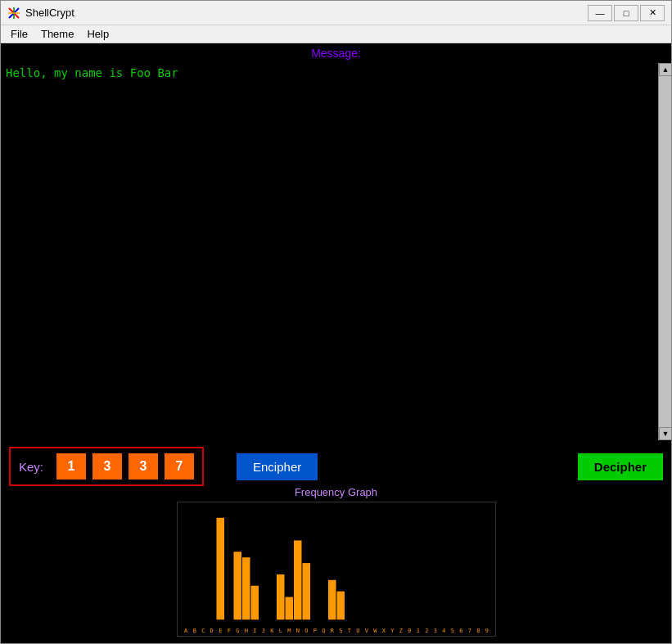 The height and width of the screenshot is (644, 672). Describe the element at coordinates (444, 631) in the screenshot. I see `svg-text: 4` at that location.